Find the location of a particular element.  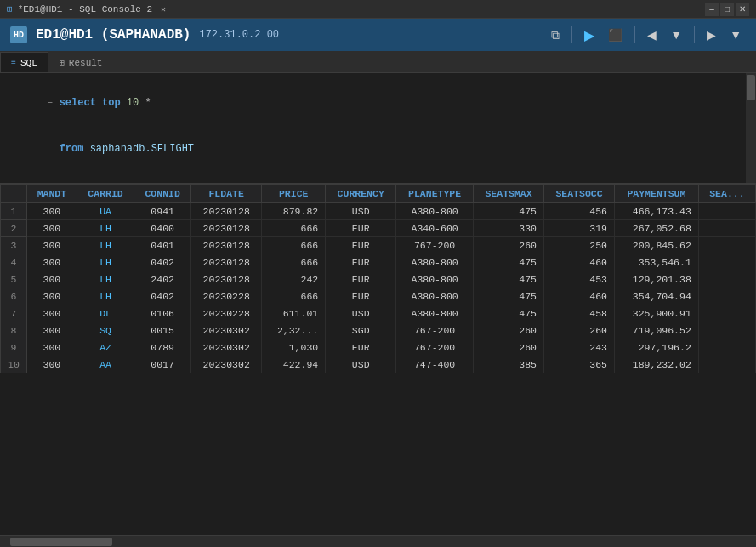

table-row: 9300AZ0789202303021,030EUR767-2002602432… is located at coordinates (378, 348).